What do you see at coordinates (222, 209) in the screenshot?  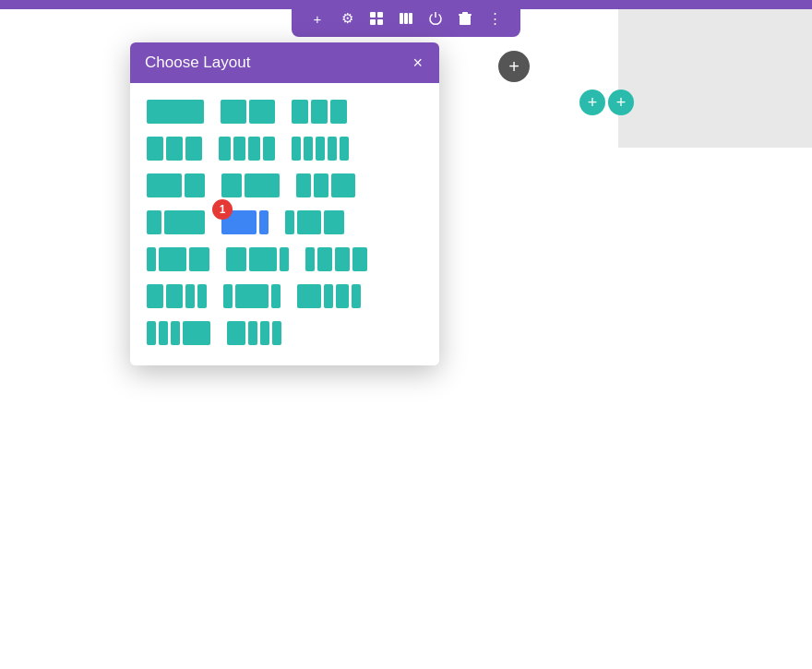 I see `layout-badge: 1` at bounding box center [222, 209].